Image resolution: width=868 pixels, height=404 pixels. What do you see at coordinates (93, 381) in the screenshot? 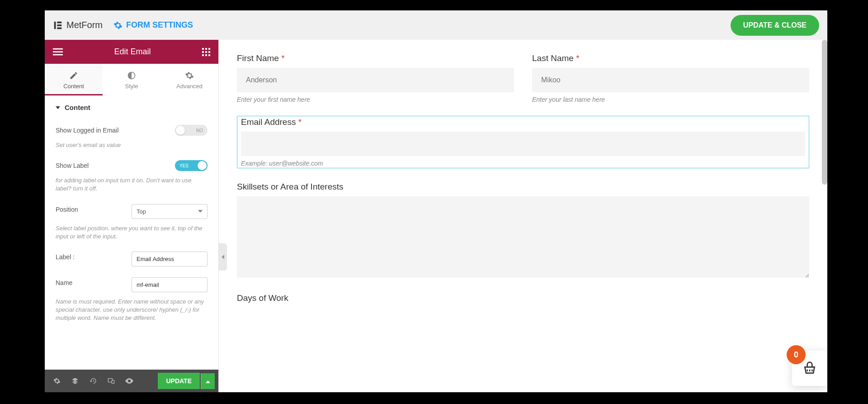
I see `history-icon` at bounding box center [93, 381].